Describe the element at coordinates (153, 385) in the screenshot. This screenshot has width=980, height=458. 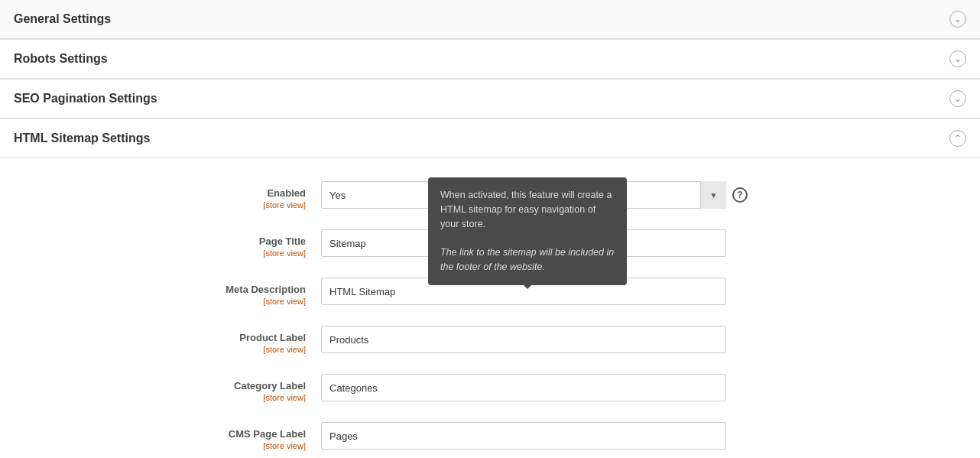
I see `category-label-label: Category Label` at that location.